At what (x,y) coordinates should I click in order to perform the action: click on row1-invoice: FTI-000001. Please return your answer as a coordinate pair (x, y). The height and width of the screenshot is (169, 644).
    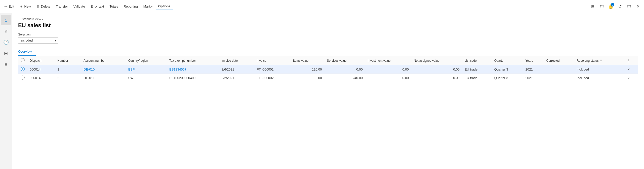
    Looking at the image, I should click on (272, 70).